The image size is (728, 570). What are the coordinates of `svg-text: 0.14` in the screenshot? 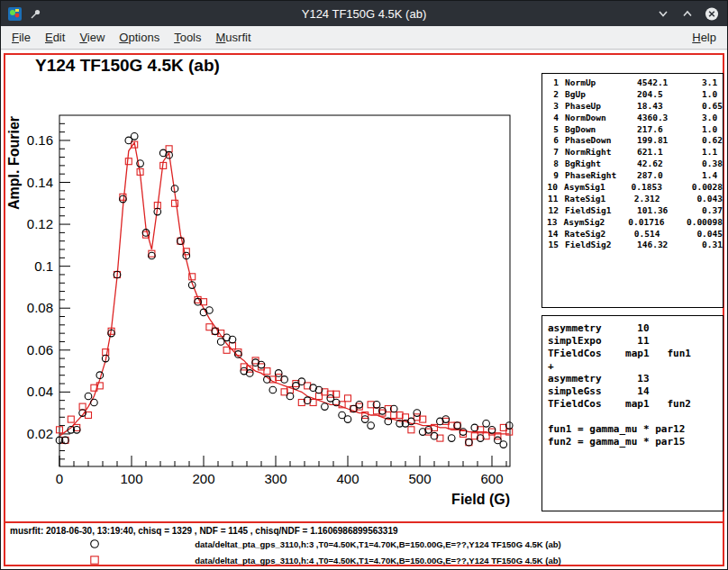 It's located at (40, 182).